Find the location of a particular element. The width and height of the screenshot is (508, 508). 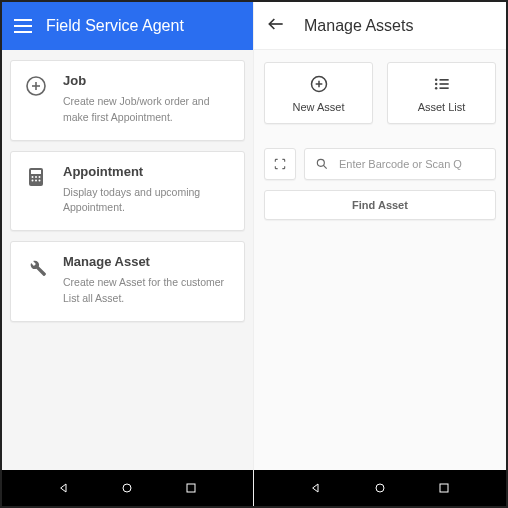

search-icon is located at coordinates (322, 164).